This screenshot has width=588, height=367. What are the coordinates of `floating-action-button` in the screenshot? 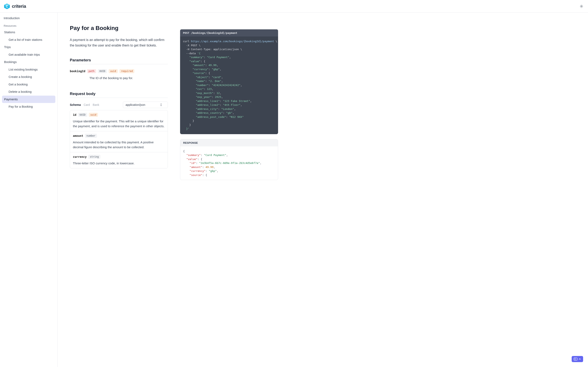 It's located at (577, 359).